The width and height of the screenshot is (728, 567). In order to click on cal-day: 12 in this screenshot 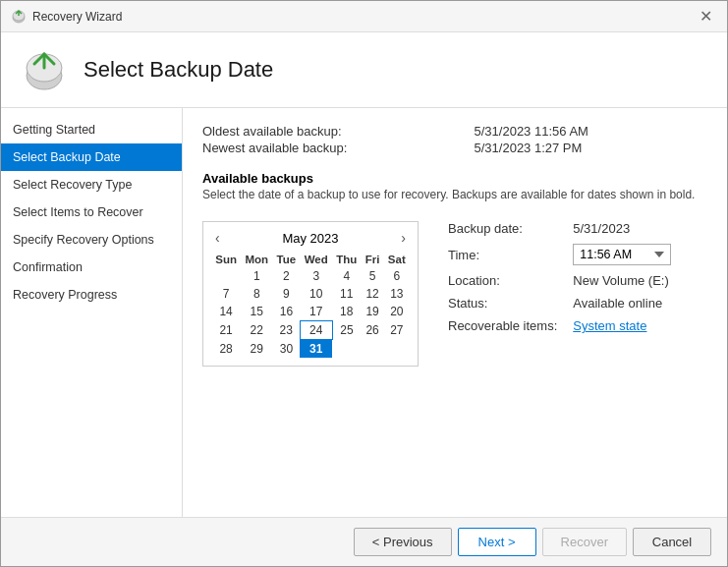, I will do `click(373, 294)`.